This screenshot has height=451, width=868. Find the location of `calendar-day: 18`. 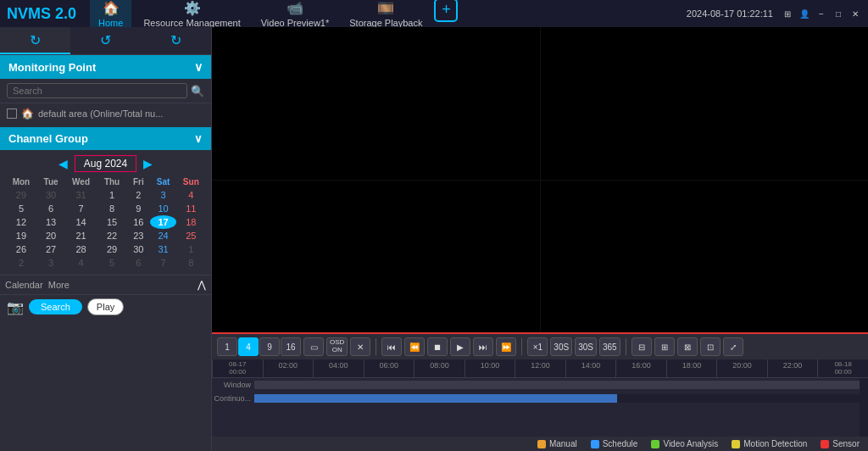

calendar-day: 18 is located at coordinates (192, 222).